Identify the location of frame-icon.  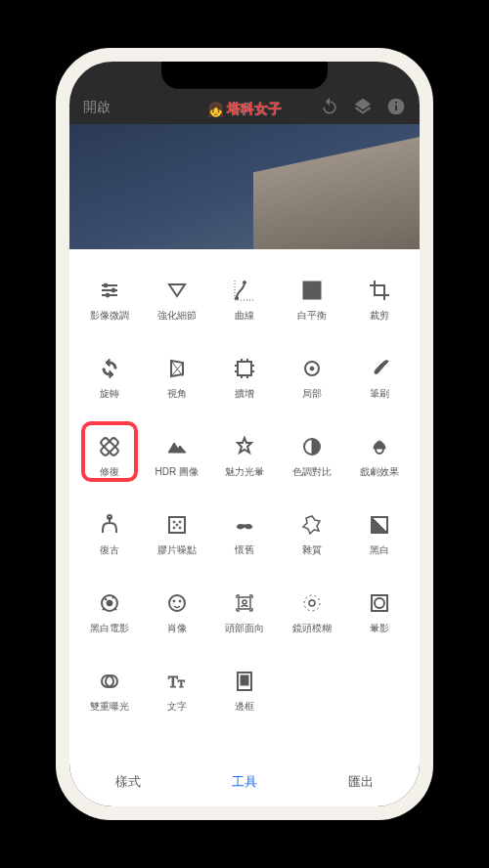
(244, 681).